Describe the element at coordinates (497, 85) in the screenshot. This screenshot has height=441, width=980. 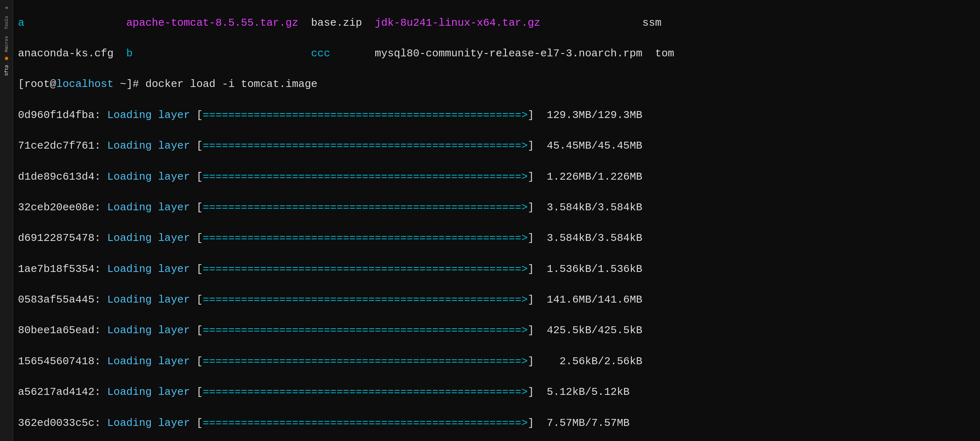
I see `terminal-prompt-1: [root@localhost ~]# docker load -i tomca…` at that location.